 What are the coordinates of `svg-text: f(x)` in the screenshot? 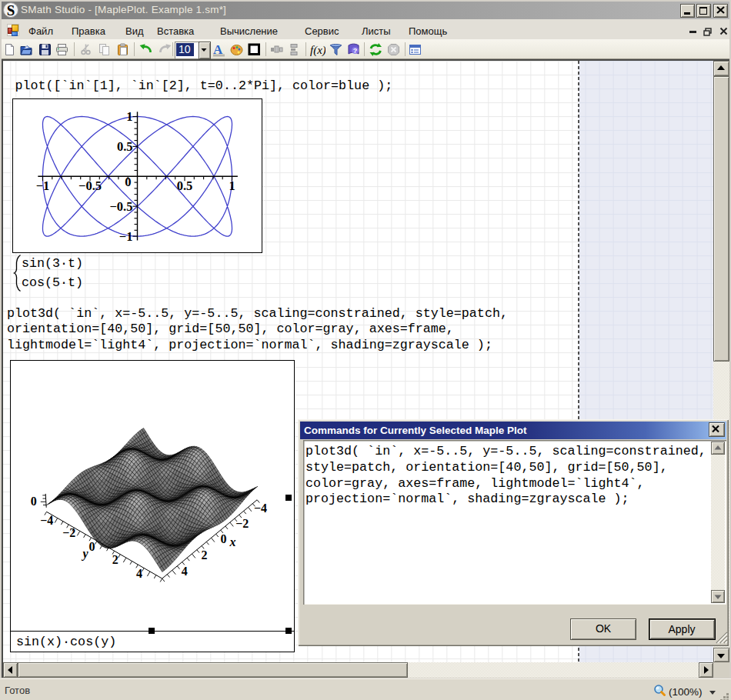 It's located at (318, 51).